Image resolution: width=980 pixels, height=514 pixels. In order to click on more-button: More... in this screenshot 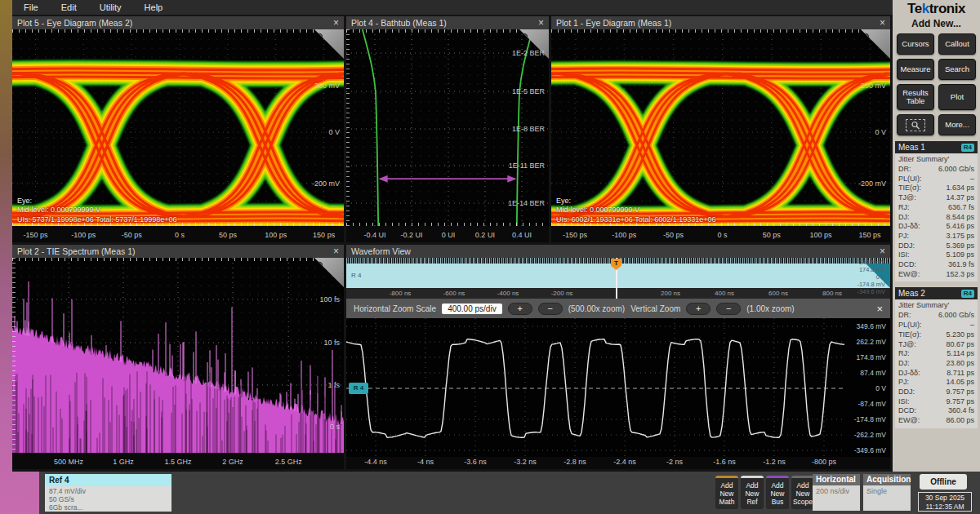, I will do `click(957, 125)`.